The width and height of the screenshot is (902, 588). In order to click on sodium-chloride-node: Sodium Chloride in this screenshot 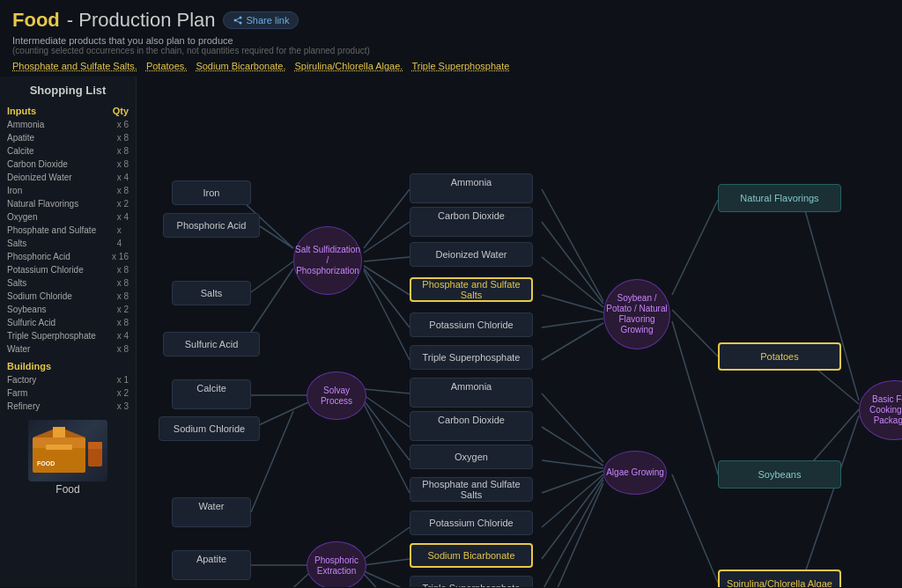, I will do `click(210, 429)`.